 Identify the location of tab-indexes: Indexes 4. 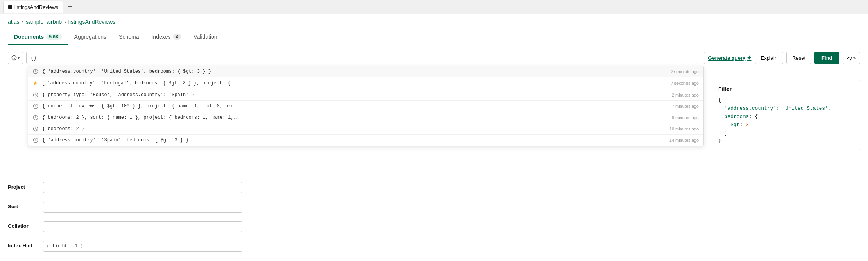
(166, 38).